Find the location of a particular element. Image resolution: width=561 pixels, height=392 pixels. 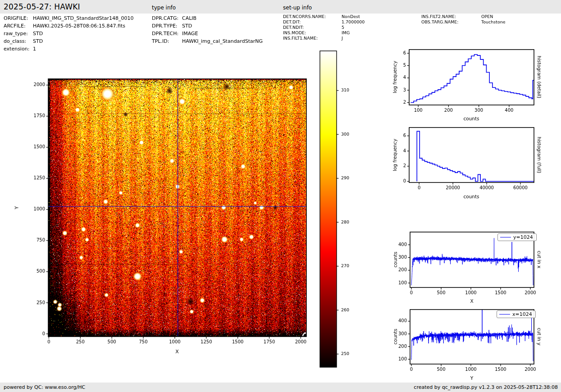

hist-full-side-label: histogram (full) is located at coordinates (539, 155).